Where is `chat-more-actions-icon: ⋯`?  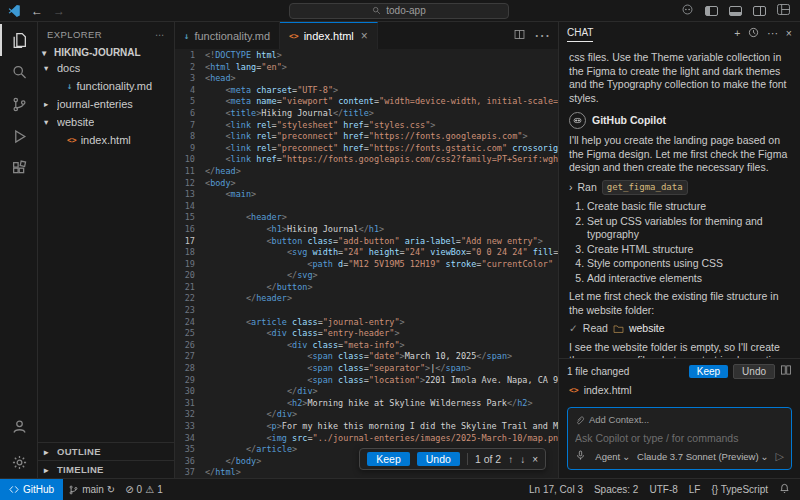
chat-more-actions-icon: ⋯ is located at coordinates (772, 34).